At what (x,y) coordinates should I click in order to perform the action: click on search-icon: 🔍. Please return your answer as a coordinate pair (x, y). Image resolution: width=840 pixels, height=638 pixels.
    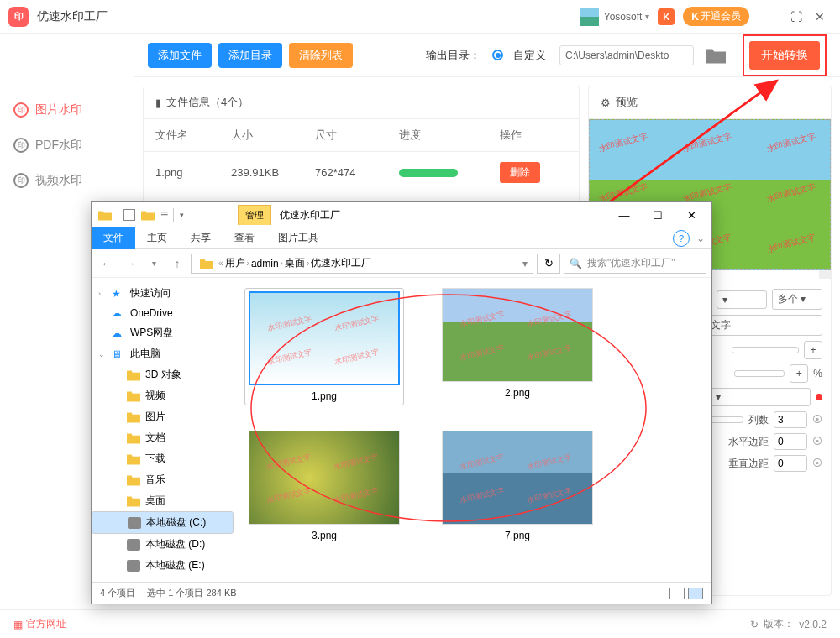
    Looking at the image, I should click on (576, 264).